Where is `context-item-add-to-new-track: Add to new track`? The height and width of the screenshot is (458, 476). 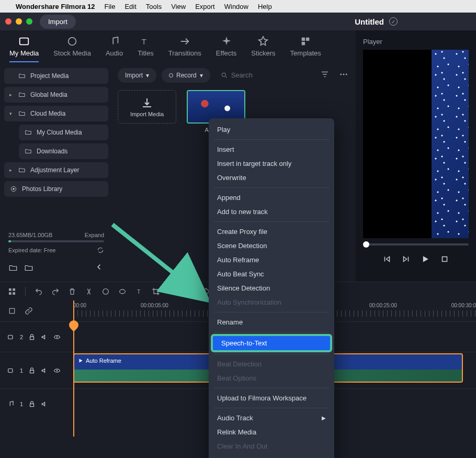 context-item-add-to-new-track: Add to new track is located at coordinates (271, 211).